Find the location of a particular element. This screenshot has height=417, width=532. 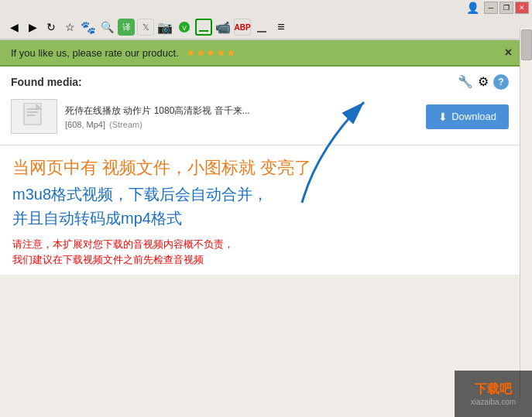

warning-line2: 我们建议在下载视频文件之前先检查音视频 is located at coordinates (260, 260).